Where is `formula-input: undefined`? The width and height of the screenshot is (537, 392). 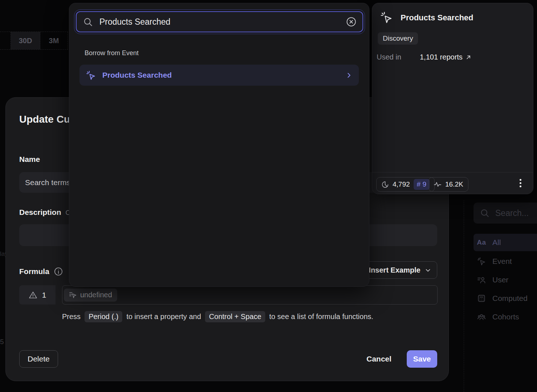 formula-input: undefined is located at coordinates (250, 295).